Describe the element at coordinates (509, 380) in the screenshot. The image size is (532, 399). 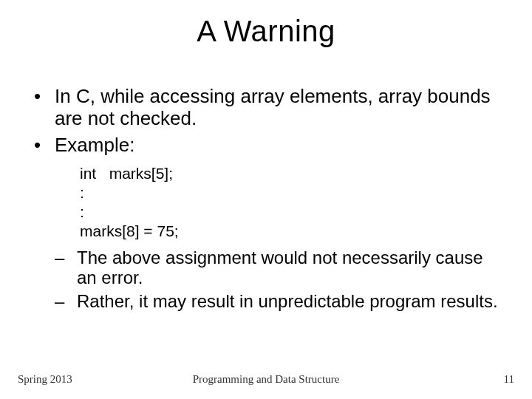
I see `footer-page-number: 11` at that location.